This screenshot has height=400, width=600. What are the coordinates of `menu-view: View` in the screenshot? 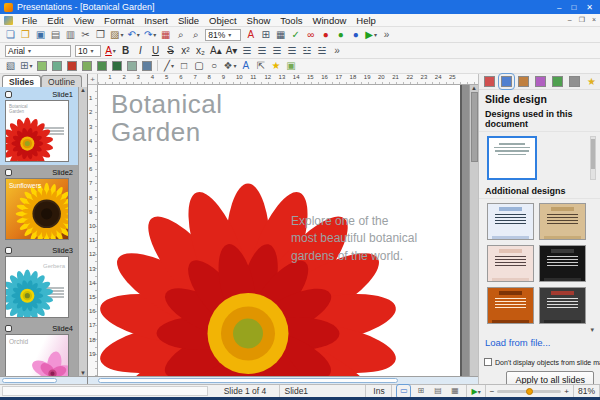 It's located at (84, 20).